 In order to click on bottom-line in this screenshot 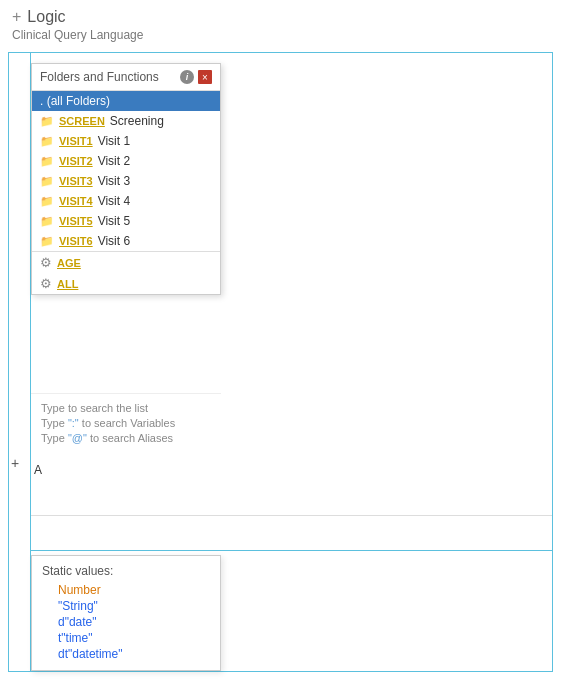, I will do `click(292, 551)`.